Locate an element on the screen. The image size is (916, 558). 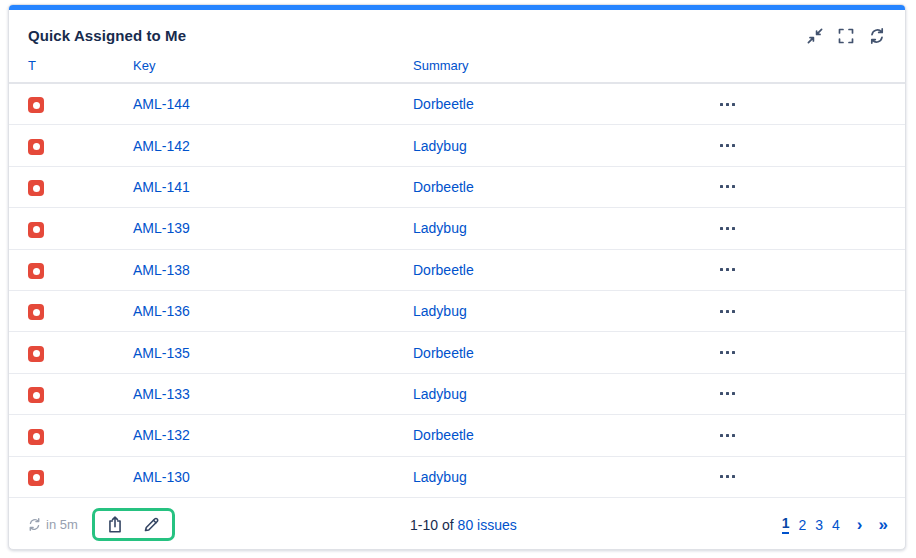
cell-issue-key: AML-144 is located at coordinates (273, 104).